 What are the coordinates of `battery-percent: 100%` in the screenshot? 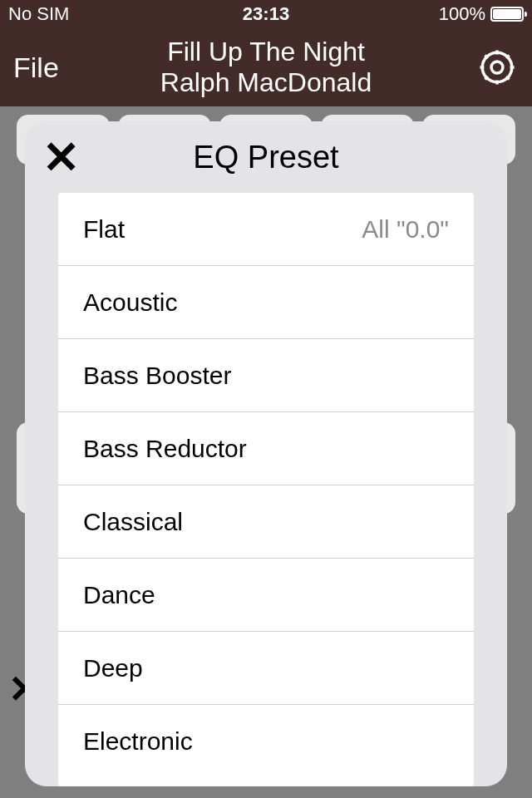 It's located at (462, 14).